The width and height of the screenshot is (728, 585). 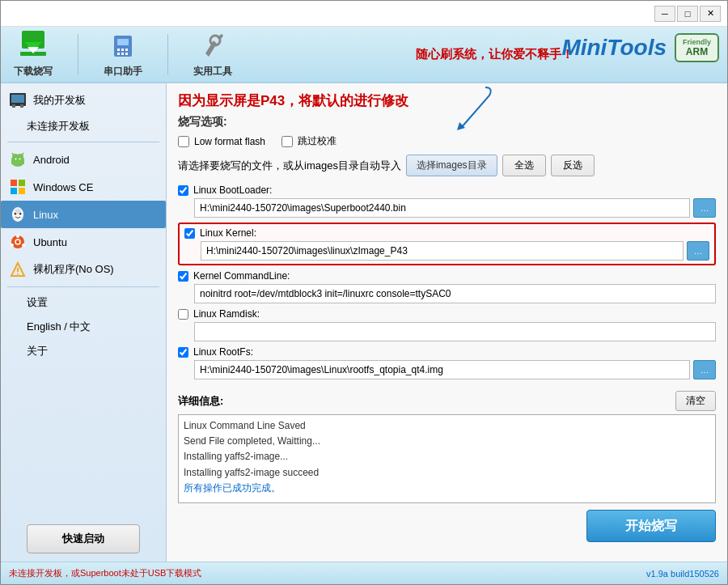 What do you see at coordinates (183, 353) in the screenshot?
I see `rootfs-checkbox` at bounding box center [183, 353].